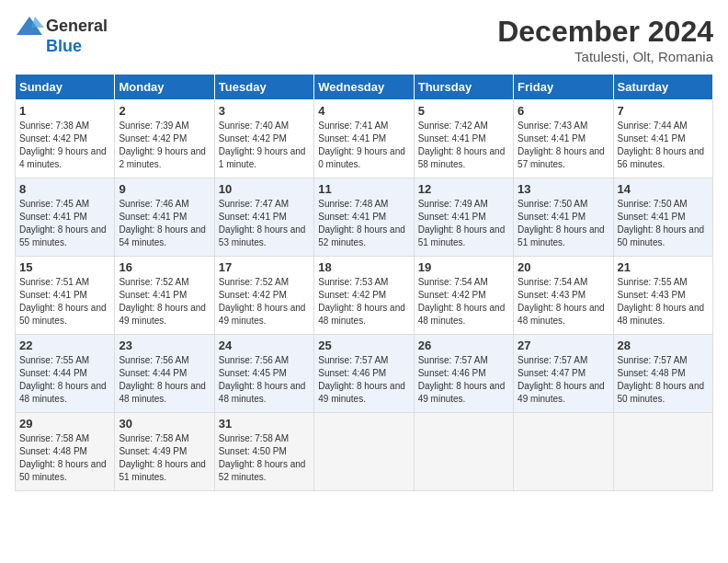  I want to click on week-row-1: 1 Sunrise: 7:38 AM Sunset: 4:42 PM Dayli…, so click(364, 140).